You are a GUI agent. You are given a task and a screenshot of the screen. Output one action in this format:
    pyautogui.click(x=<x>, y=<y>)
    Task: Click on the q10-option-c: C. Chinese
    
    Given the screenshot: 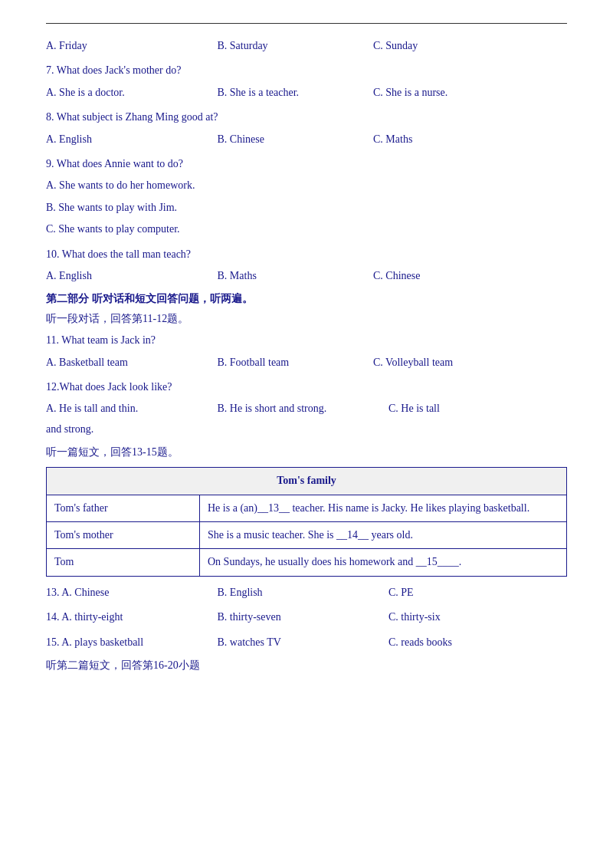 What is the action you would take?
    pyautogui.click(x=397, y=276)
    